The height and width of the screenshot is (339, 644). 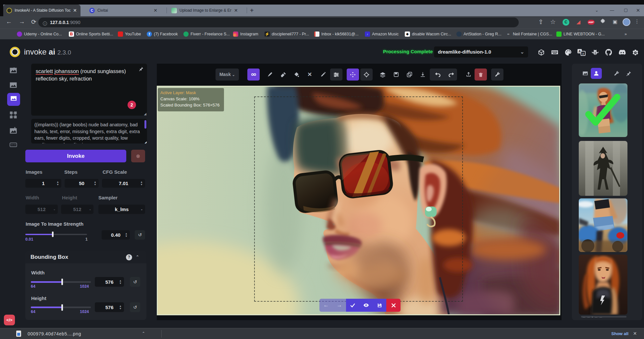 What do you see at coordinates (583, 53) in the screenshot?
I see `svg-text: z` at bounding box center [583, 53].